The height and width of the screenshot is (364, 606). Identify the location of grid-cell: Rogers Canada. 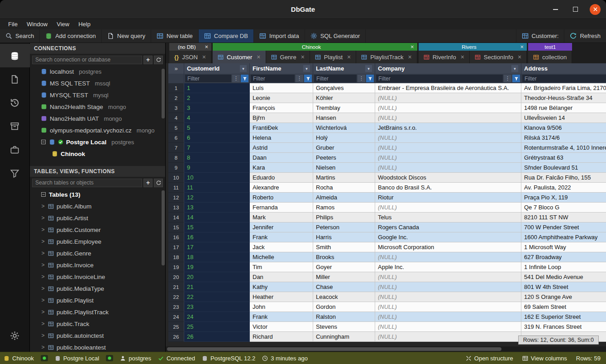
(448, 227).